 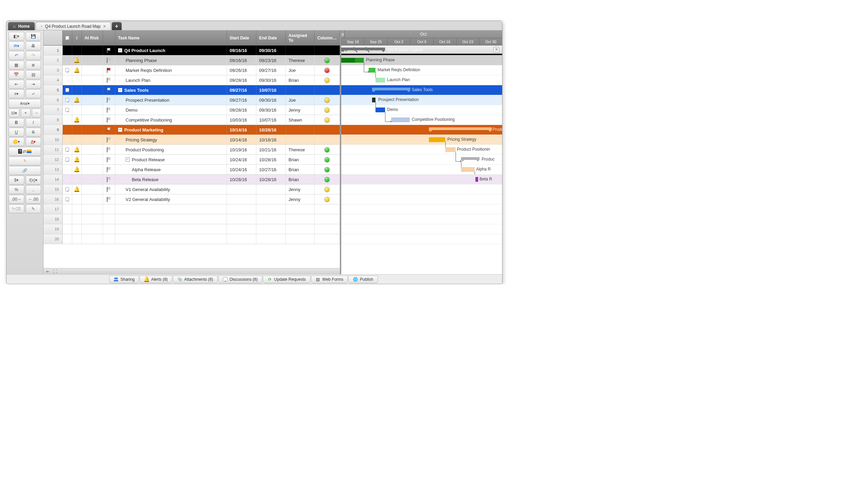 What do you see at coordinates (271, 229) in the screenshot?
I see `cell-end-date` at bounding box center [271, 229].